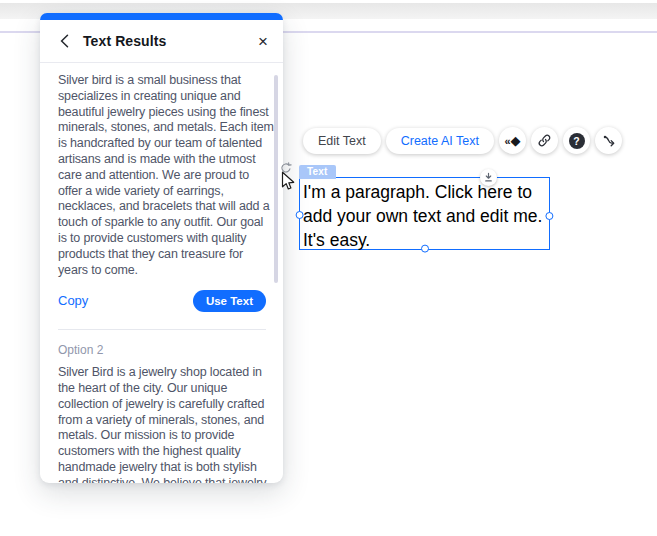  What do you see at coordinates (230, 301) in the screenshot?
I see `use-text-button: Use Text` at bounding box center [230, 301].